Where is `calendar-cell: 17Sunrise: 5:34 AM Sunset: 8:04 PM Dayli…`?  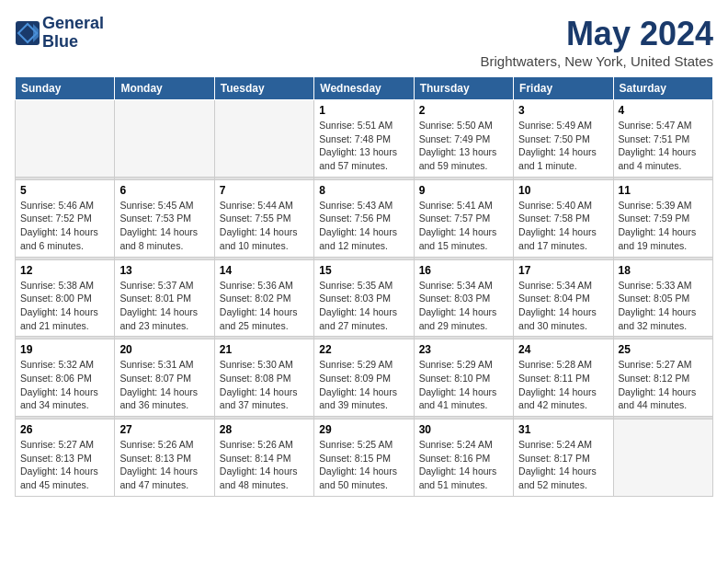 calendar-cell: 17Sunrise: 5:34 AM Sunset: 8:04 PM Dayli… is located at coordinates (563, 298).